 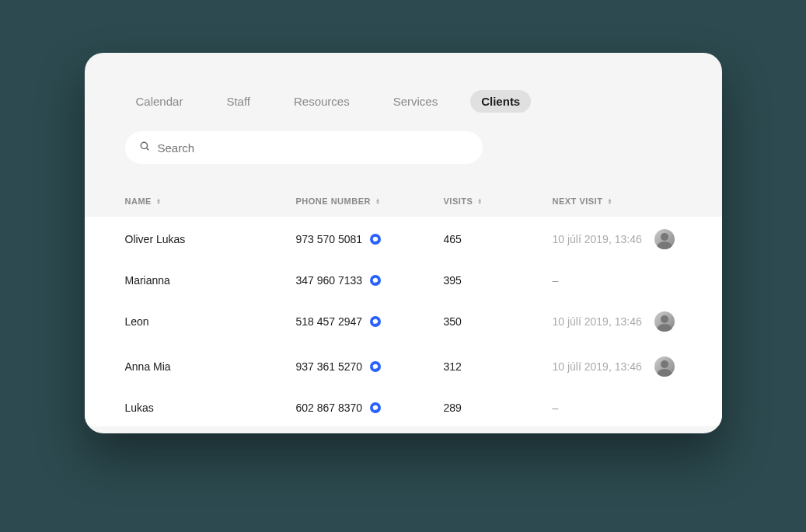 What do you see at coordinates (138, 201) in the screenshot?
I see `column-label: NAME` at bounding box center [138, 201].